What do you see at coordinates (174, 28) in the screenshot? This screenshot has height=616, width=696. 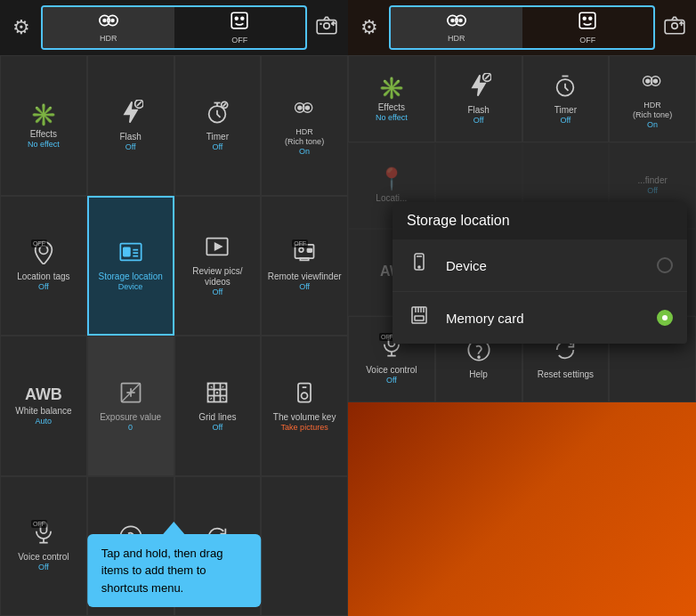 I see `hdr-toggle-group: HDR OFF` at bounding box center [174, 28].